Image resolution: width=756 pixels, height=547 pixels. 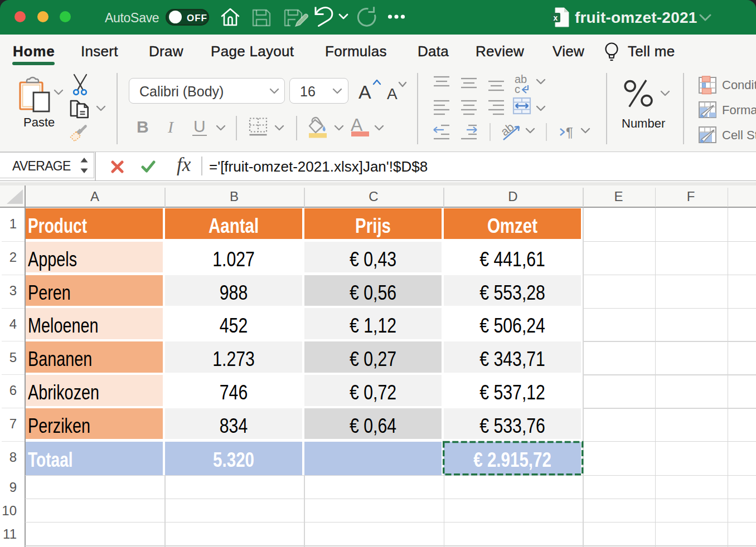 I want to click on svg-text: c, so click(x=517, y=89).